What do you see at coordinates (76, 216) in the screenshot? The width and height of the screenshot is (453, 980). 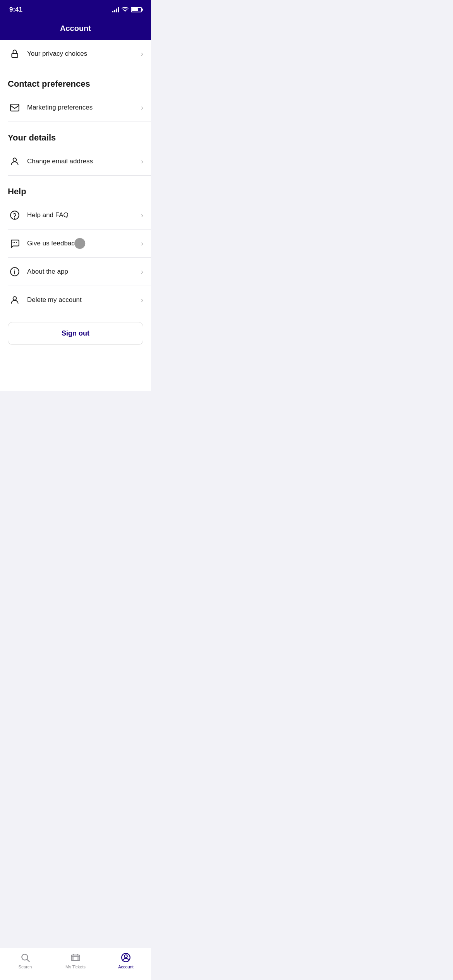 I see `main-content: Your privacy choices › Contact preferenc…` at bounding box center [76, 216].